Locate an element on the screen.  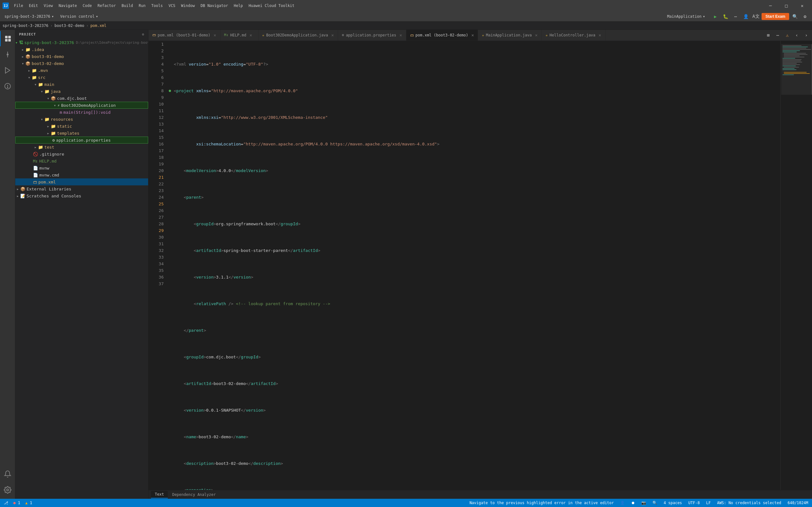
menu-help: Help is located at coordinates (238, 6).